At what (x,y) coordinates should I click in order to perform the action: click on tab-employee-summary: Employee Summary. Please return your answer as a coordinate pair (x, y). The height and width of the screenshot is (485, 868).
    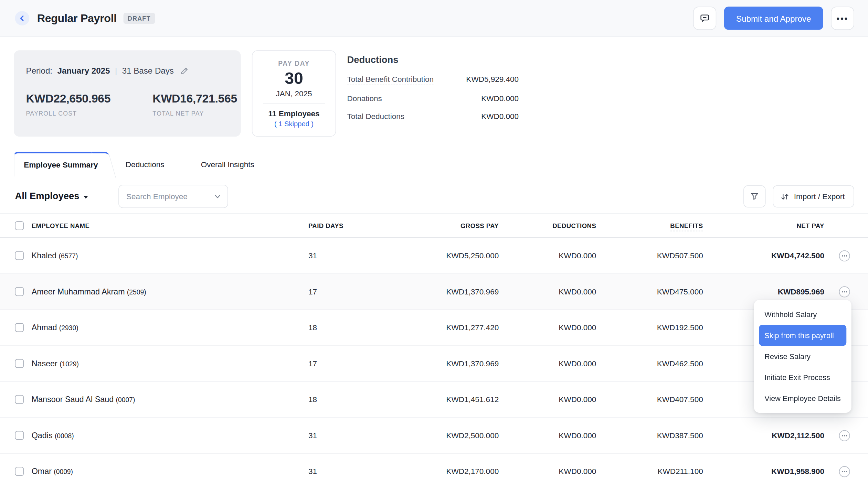
    Looking at the image, I should click on (59, 164).